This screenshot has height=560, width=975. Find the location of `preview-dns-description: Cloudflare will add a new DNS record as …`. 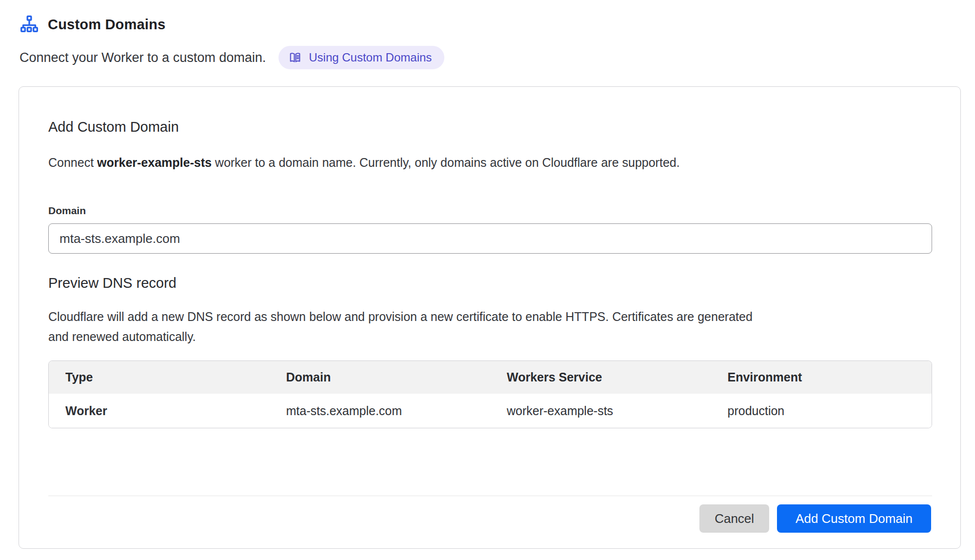

preview-dns-description: Cloudflare will add a new DNS record as … is located at coordinates (402, 327).